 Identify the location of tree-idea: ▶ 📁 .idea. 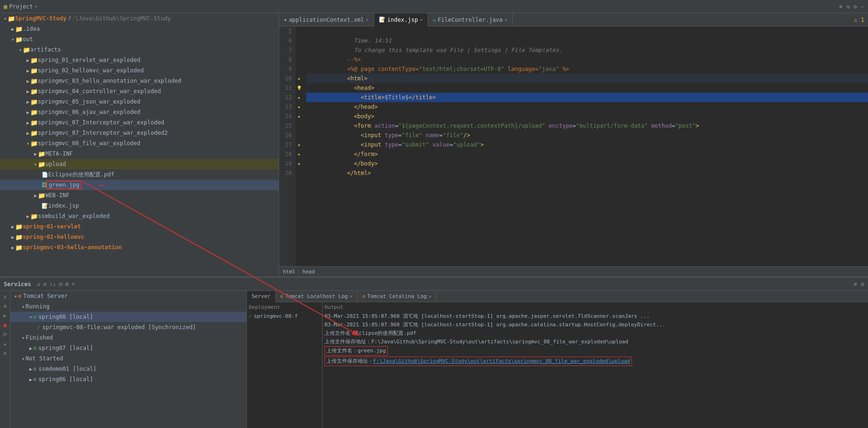
(139, 29).